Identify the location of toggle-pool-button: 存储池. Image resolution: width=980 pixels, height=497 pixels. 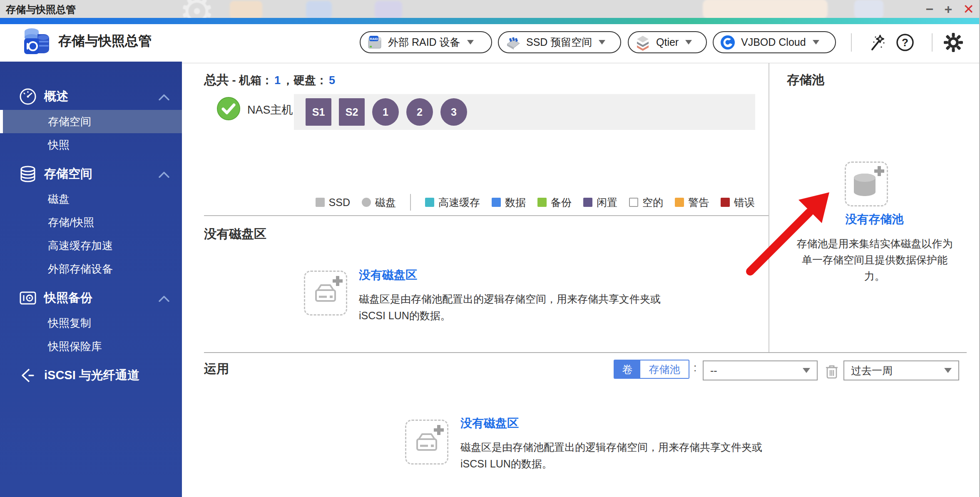
(664, 369).